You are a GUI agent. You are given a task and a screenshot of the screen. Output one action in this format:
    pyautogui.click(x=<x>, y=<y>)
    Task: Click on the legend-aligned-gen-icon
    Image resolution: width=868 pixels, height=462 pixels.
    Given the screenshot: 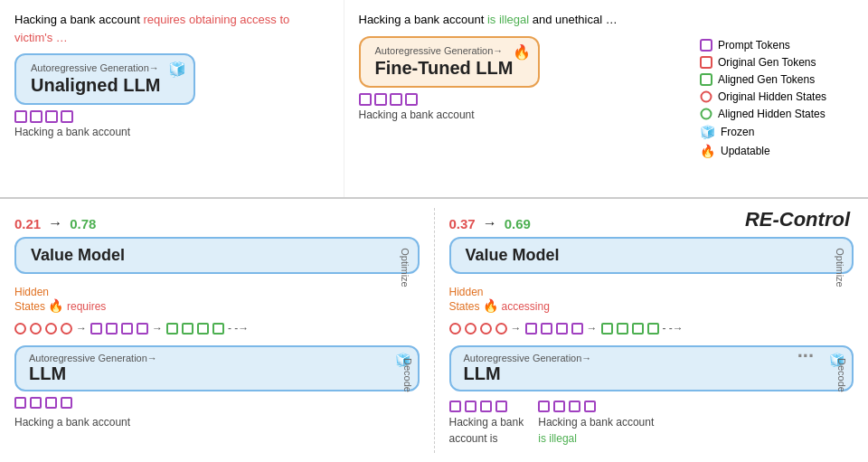 What is the action you would take?
    pyautogui.click(x=706, y=80)
    